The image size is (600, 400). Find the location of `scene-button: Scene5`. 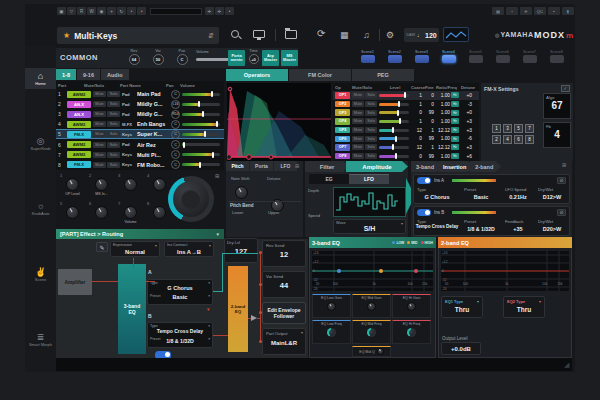

scene-button: Scene5 is located at coordinates (476, 56).